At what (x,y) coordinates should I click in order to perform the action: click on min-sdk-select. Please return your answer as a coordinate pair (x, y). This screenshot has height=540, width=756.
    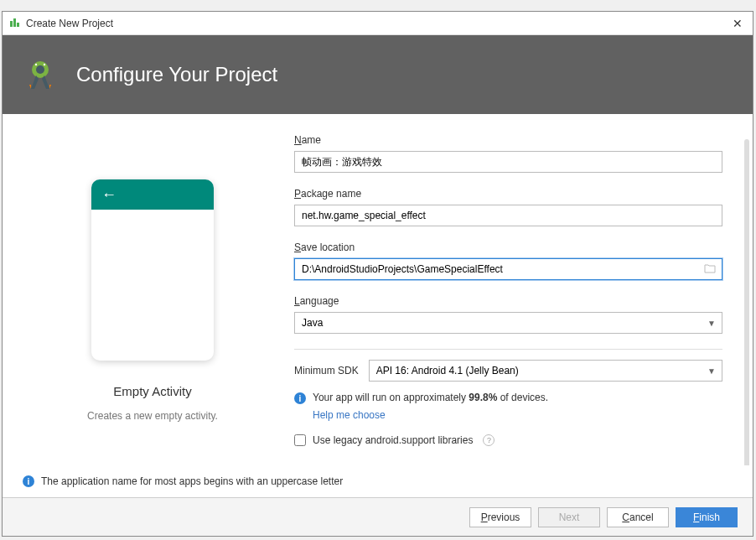
    Looking at the image, I should click on (546, 371).